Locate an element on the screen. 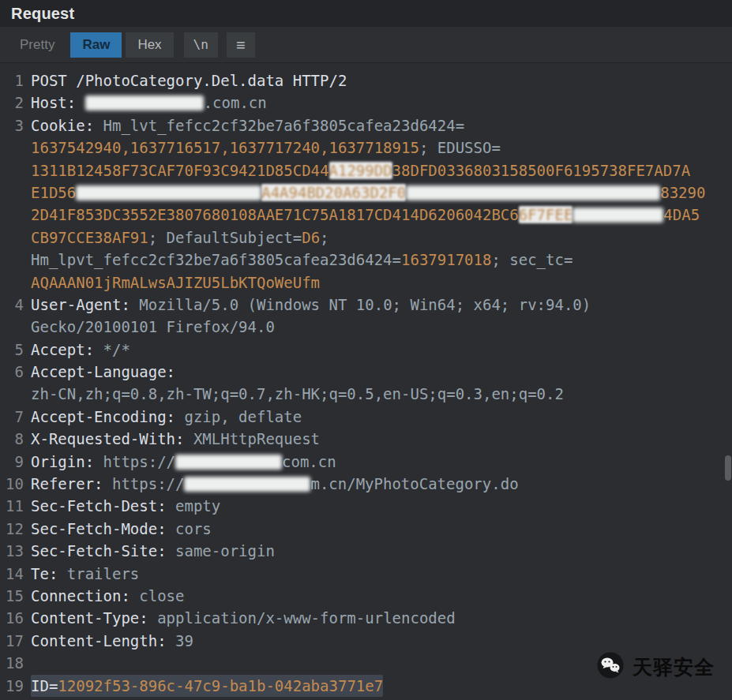 This screenshot has width=732, height=700. line-number: 17 is located at coordinates (12, 641).